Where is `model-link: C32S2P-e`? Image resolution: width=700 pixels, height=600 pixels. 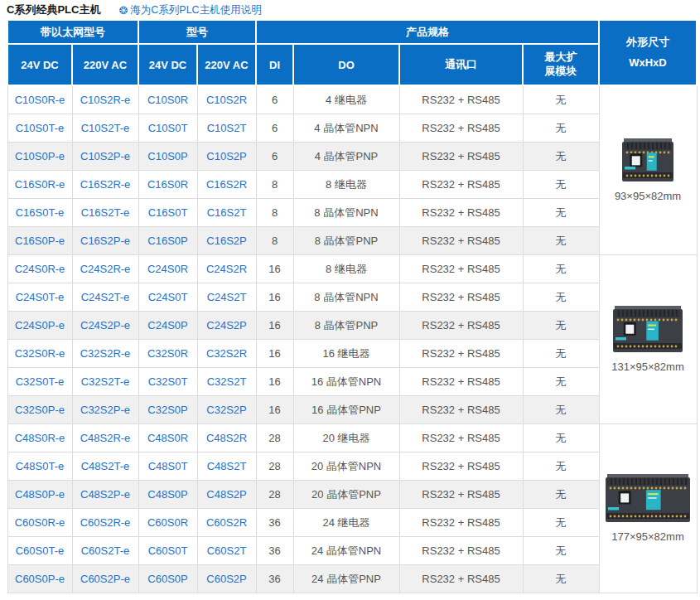
model-link: C32S2P-e is located at coordinates (105, 409).